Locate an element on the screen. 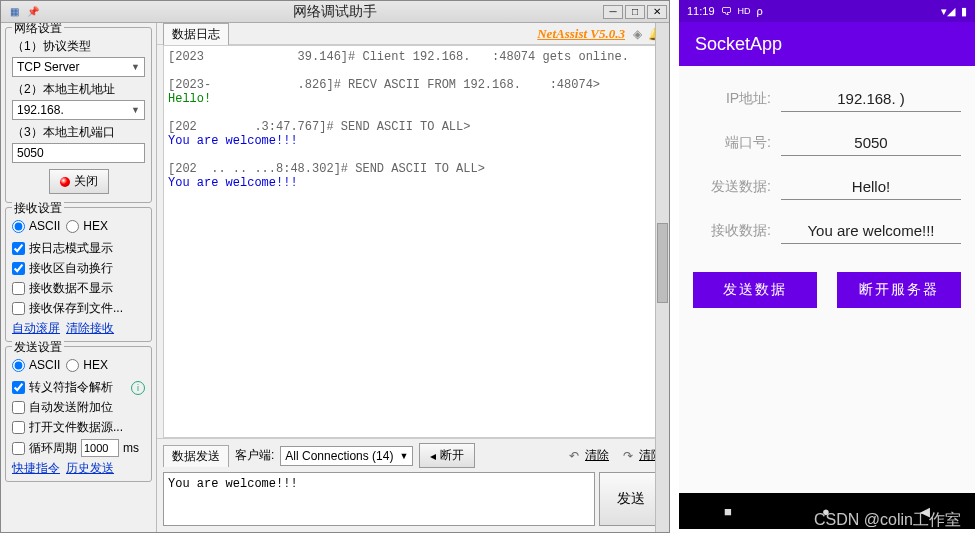 This screenshot has height=541, width=977. send-legend: 发送设置 is located at coordinates (38, 348).